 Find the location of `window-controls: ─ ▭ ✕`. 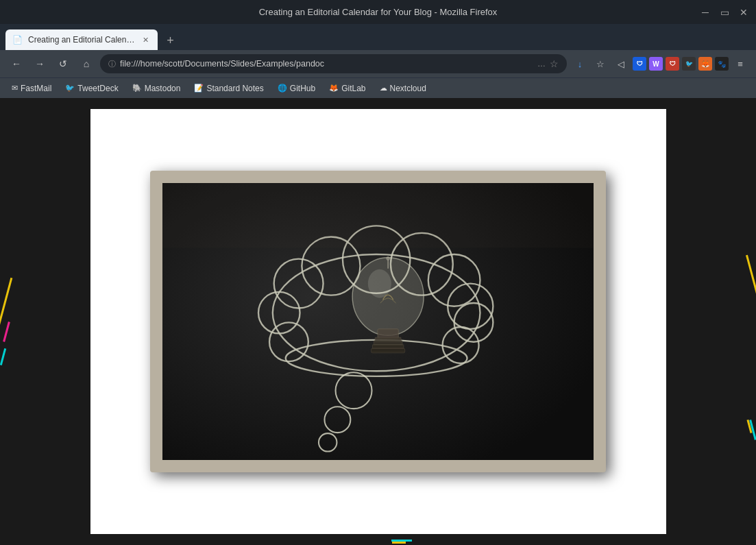

window-controls: ─ ▭ ✕ is located at coordinates (724, 12).